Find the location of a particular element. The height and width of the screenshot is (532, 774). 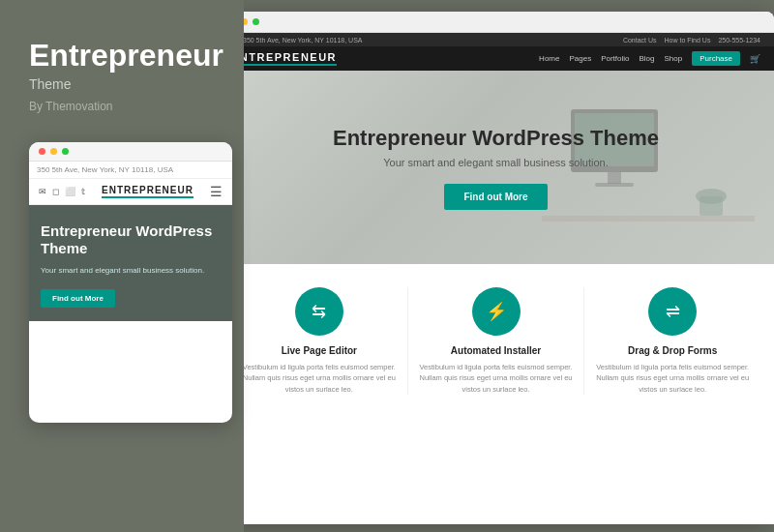

site-nav-links: Home Pages Portfolio Blog Shop Purchase … is located at coordinates (650, 58).